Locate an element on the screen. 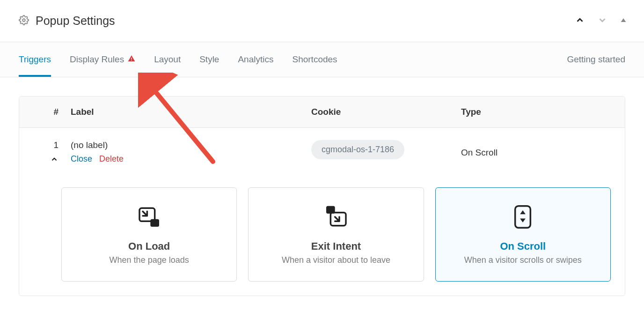 This screenshot has width=644, height=334. col-header-label: Label is located at coordinates (191, 112).